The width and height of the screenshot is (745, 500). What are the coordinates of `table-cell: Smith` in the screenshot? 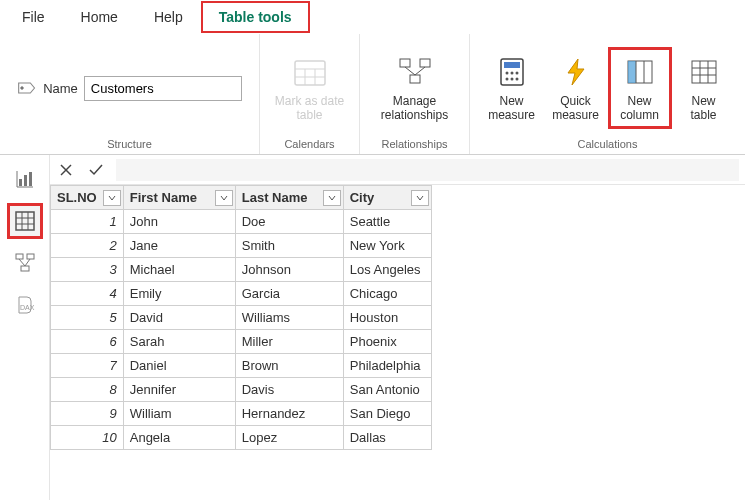 It's located at (289, 246).